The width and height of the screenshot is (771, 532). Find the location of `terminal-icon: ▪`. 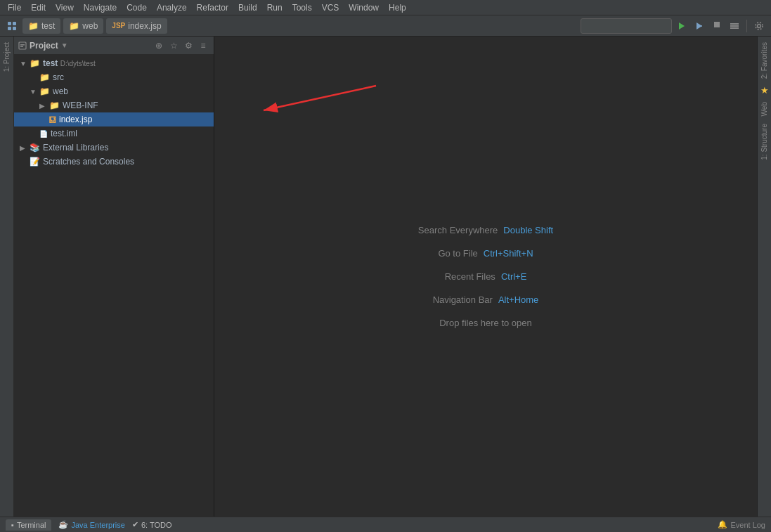

terminal-icon: ▪ is located at coordinates (13, 525).